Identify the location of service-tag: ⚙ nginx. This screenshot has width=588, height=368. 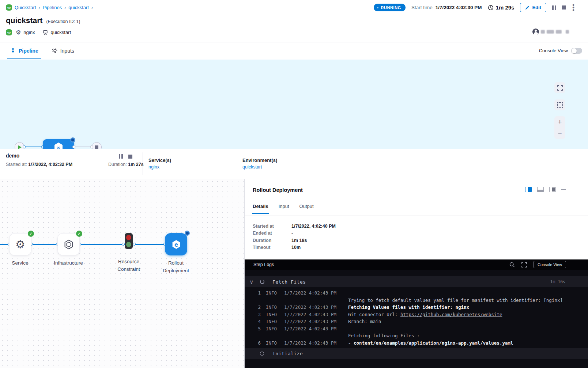
(25, 33).